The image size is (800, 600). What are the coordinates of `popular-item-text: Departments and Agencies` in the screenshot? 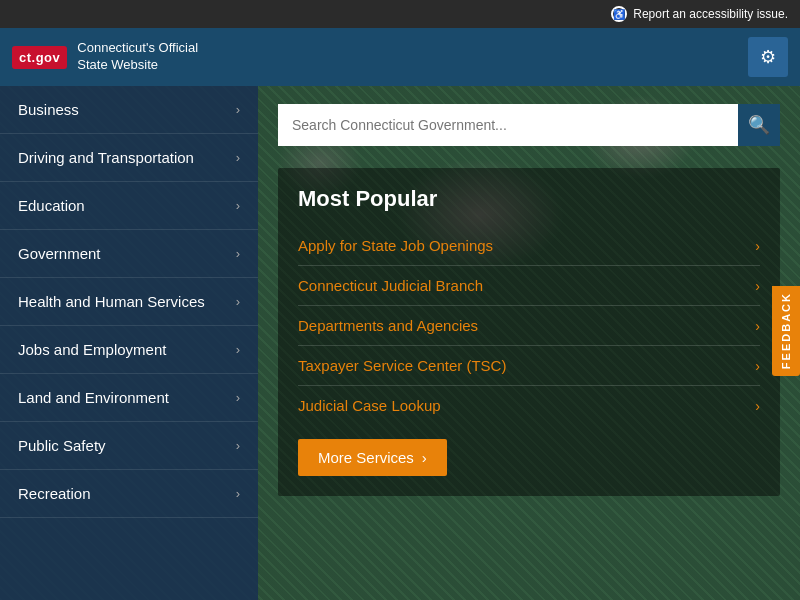 It's located at (388, 326).